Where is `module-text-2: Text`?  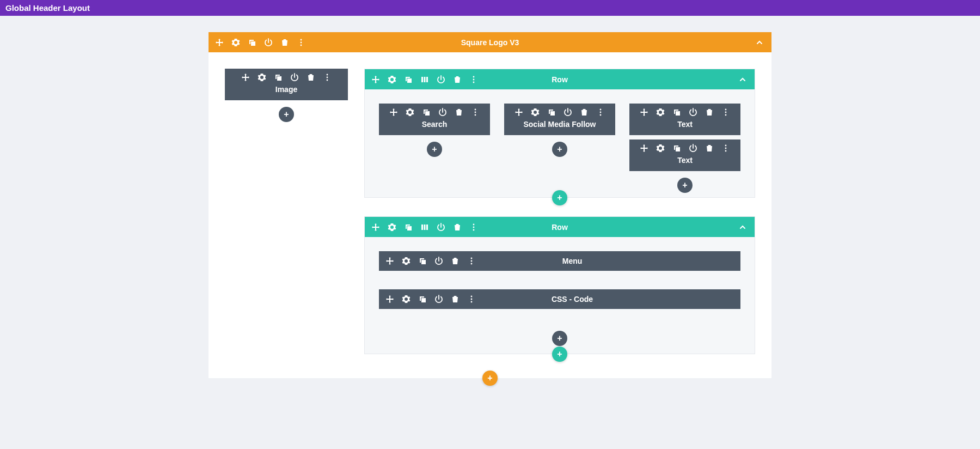 module-text-2: Text is located at coordinates (685, 155).